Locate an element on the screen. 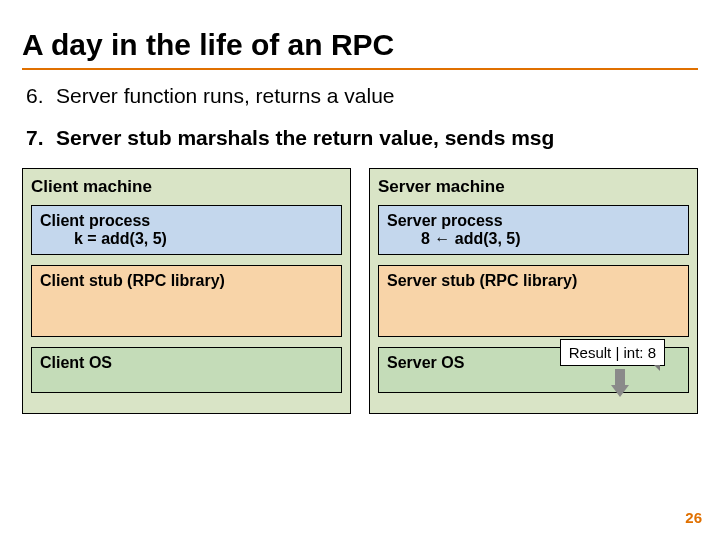  server-process-line1: Server process is located at coordinates (534, 221).